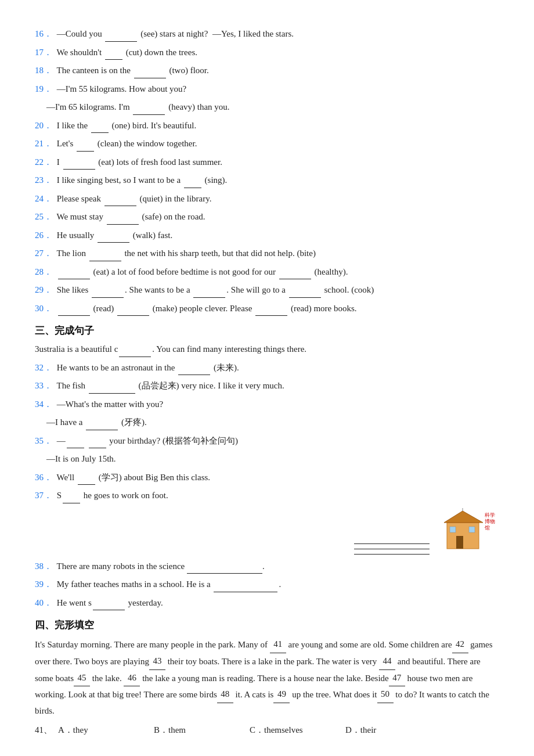 This screenshot has height=756, width=534. What do you see at coordinates (103, 730) in the screenshot?
I see `choice-41-a: A．they` at bounding box center [103, 730].